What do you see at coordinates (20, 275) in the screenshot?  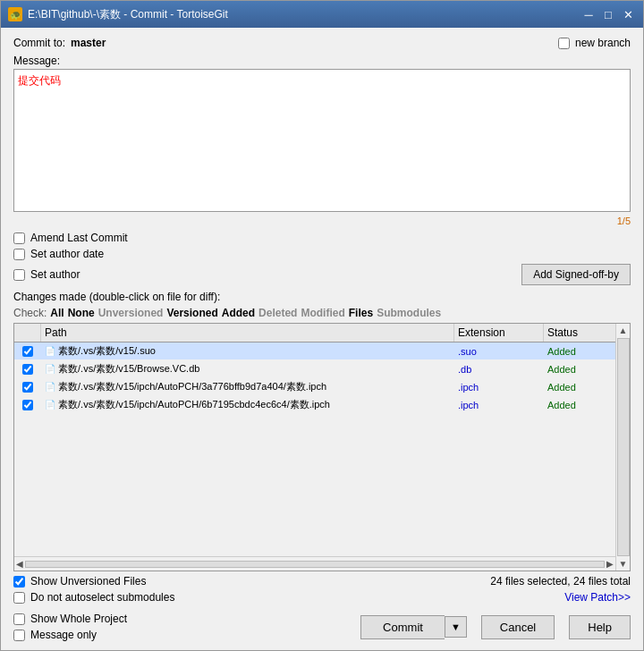 I see `set-author-checkbox` at bounding box center [20, 275].